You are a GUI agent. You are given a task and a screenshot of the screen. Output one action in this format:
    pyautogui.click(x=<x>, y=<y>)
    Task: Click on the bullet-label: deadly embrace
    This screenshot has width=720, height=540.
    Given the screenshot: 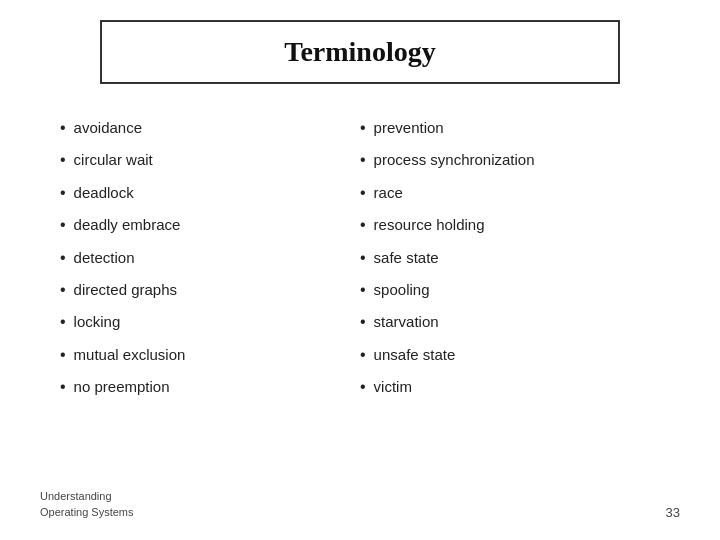 What is the action you would take?
    pyautogui.click(x=128, y=224)
    